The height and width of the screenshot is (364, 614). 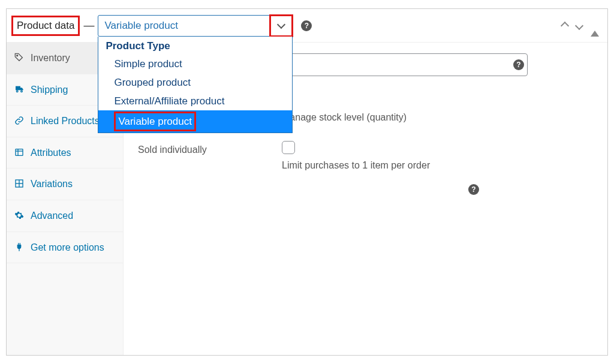 I want to click on panel-title: Product data, so click(x=46, y=26).